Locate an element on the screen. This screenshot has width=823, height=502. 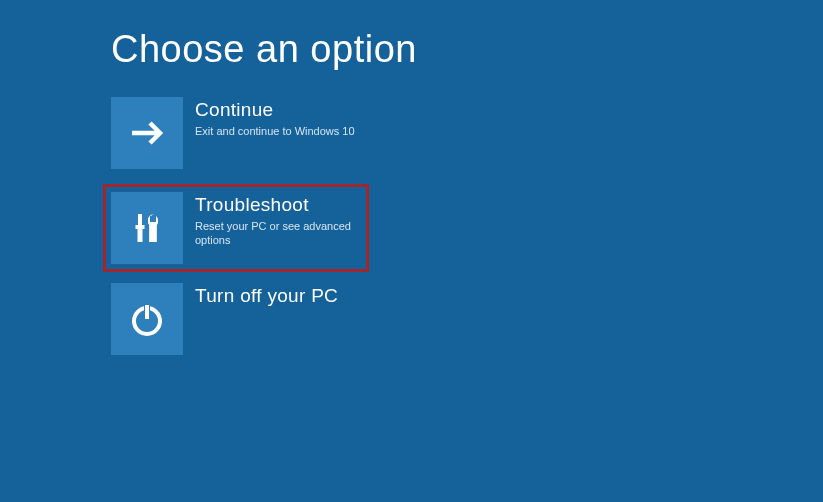
option-turnoff: Turn off your PC is located at coordinates (238, 319).